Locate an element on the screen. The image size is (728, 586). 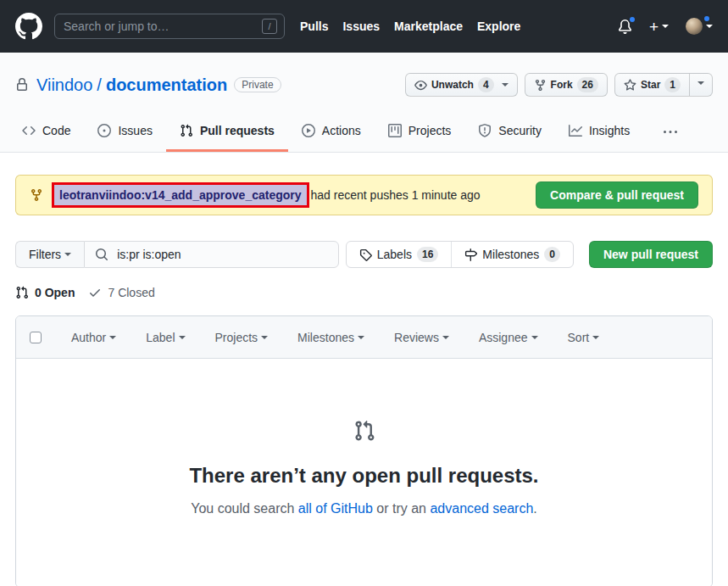
filters-dropdown-button: Filters is located at coordinates (49, 254).